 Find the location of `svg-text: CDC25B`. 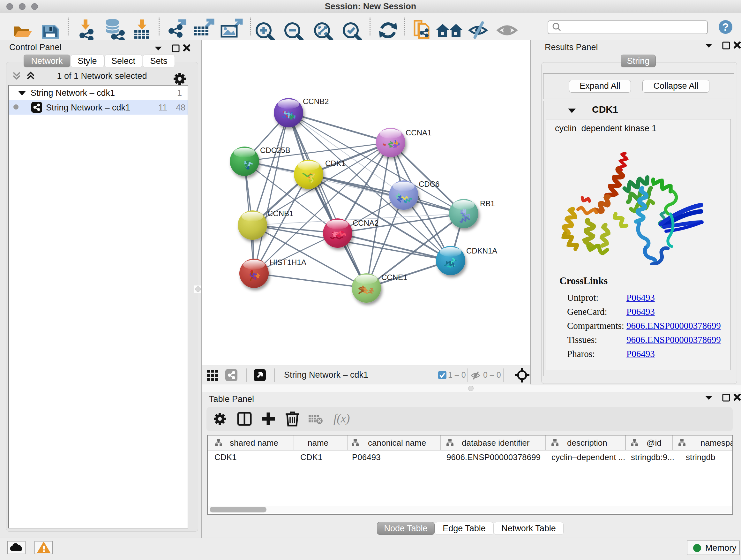

svg-text: CDC25B is located at coordinates (275, 150).